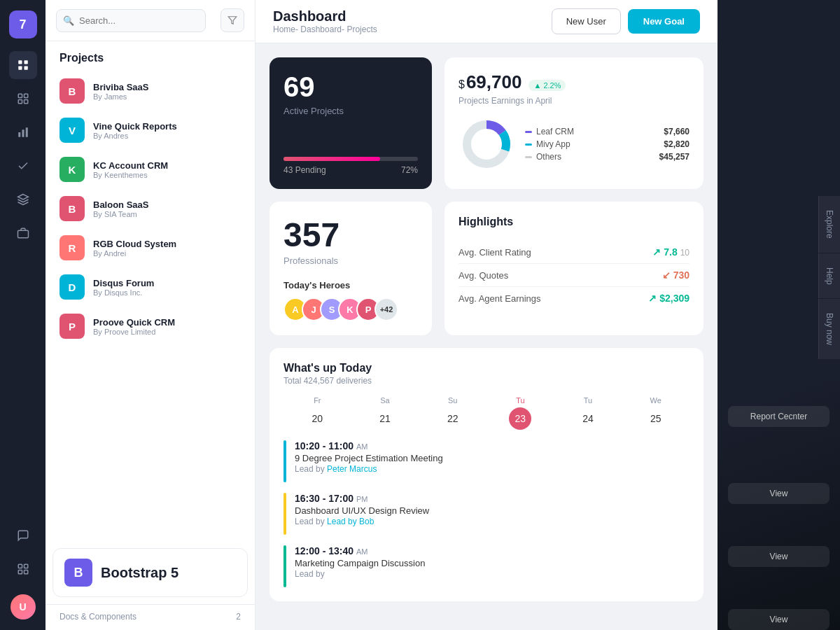 This screenshot has height=630, width=840. What do you see at coordinates (829, 329) in the screenshot?
I see `buy-now-tab: Buy now` at bounding box center [829, 329].